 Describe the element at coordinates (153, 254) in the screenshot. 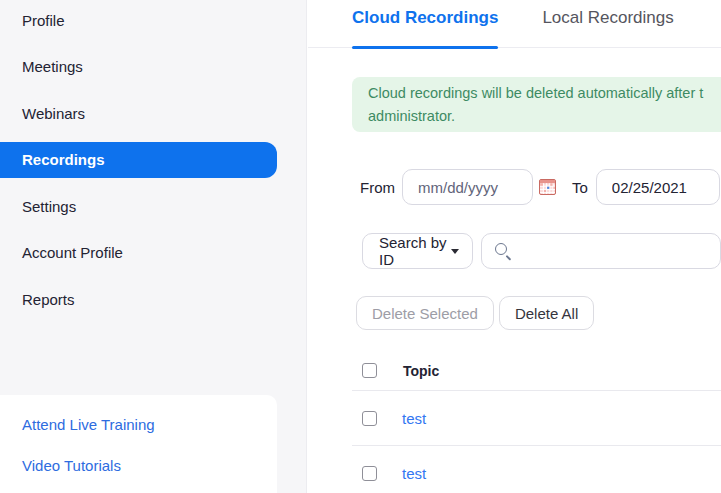

I see `sidebar-item-account-profile: Account Profile` at that location.